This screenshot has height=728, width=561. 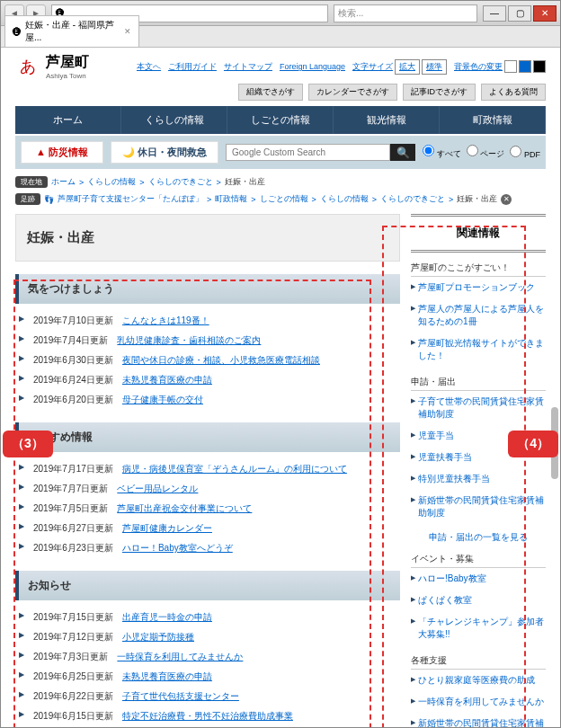 What do you see at coordinates (231, 200) in the screenshot?
I see `breadcrumb-link: 町政情報` at bounding box center [231, 200].